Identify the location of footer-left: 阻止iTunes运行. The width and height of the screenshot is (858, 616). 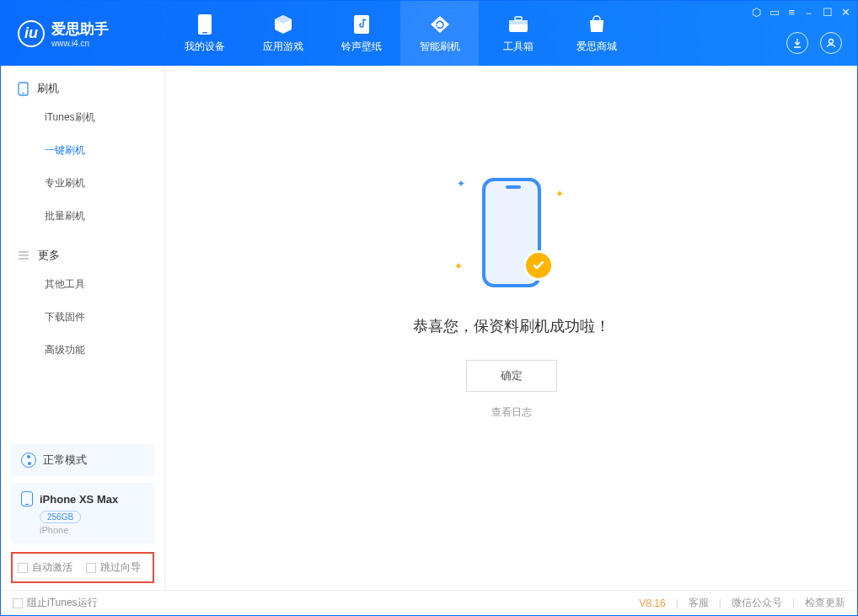
(56, 603).